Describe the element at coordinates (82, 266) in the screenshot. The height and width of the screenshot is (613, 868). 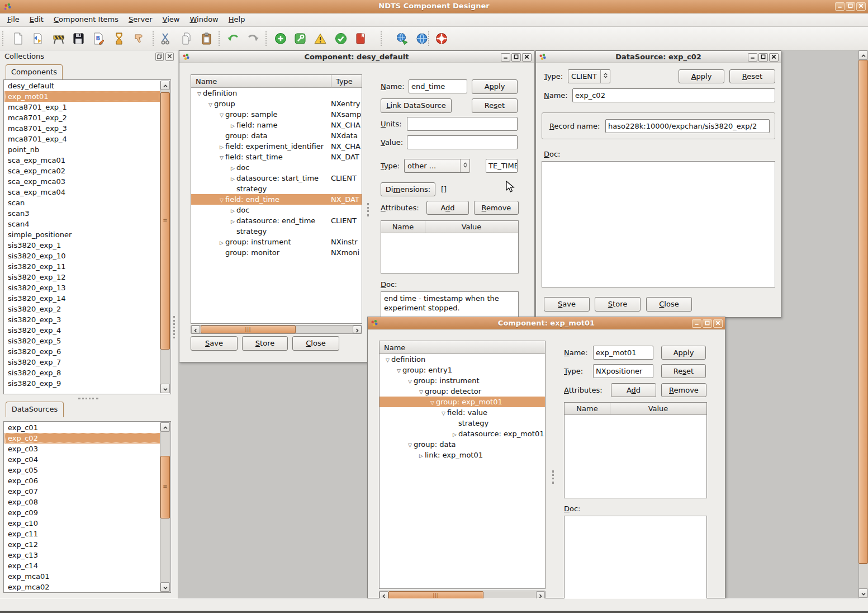
I see `list-item: sis3820_exp_11` at that location.